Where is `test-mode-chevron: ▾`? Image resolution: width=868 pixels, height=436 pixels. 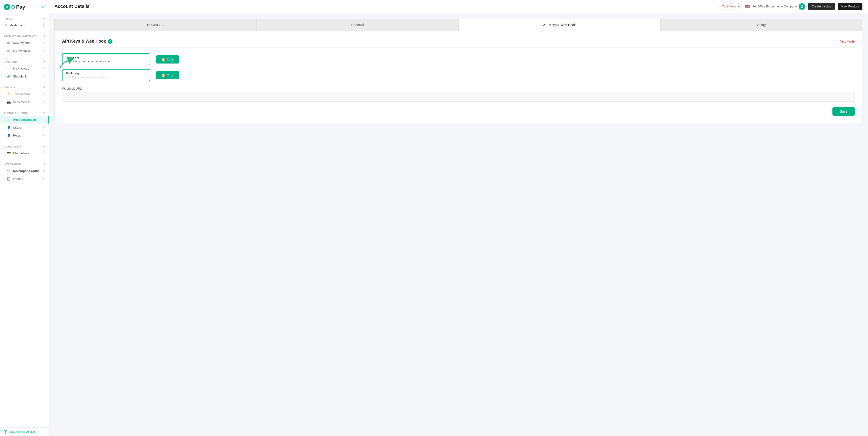
test-mode-chevron: ▾ is located at coordinates (739, 6).